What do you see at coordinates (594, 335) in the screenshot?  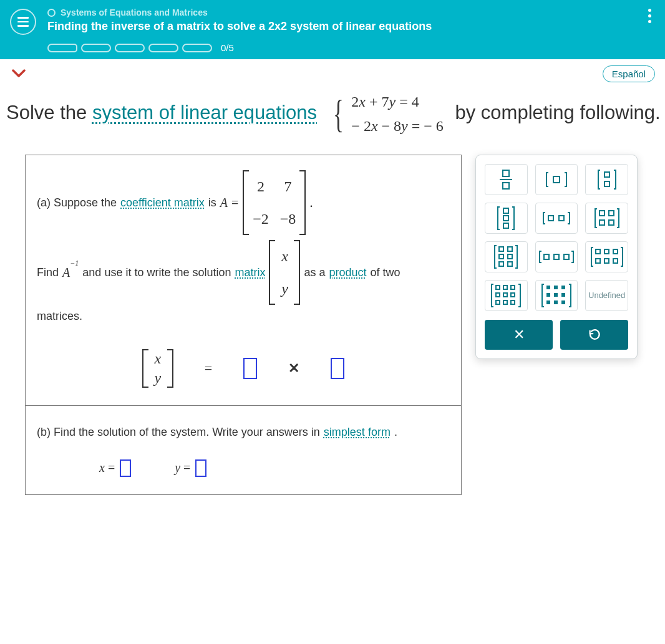 I see `keypad-reset-button` at bounding box center [594, 335].